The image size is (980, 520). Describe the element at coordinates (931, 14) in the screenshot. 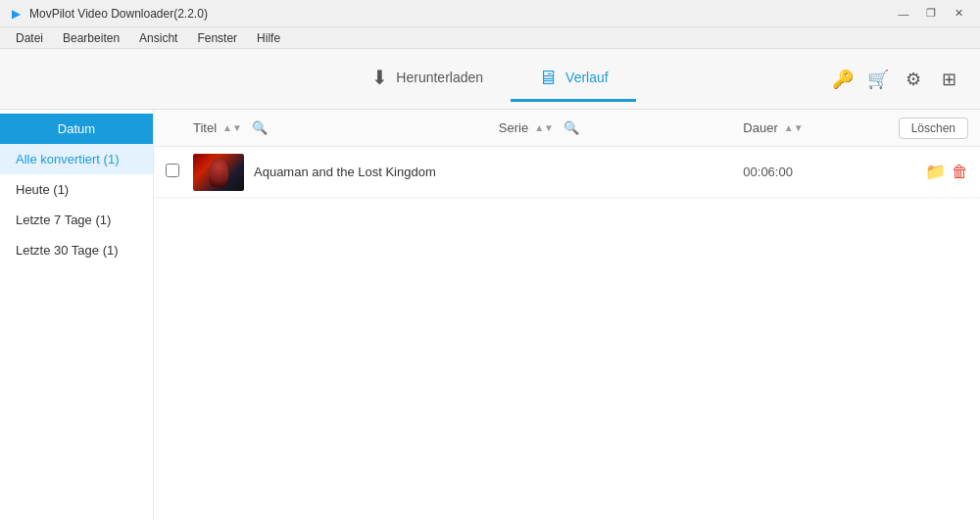

I see `window-controls: — ❐ ✕` at that location.